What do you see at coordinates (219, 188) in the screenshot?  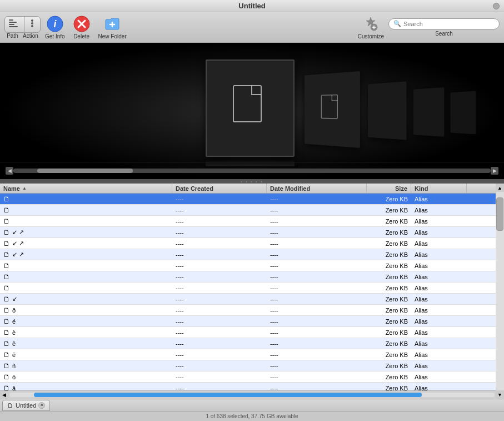 I see `date-created-column-header: Date Created` at bounding box center [219, 188].